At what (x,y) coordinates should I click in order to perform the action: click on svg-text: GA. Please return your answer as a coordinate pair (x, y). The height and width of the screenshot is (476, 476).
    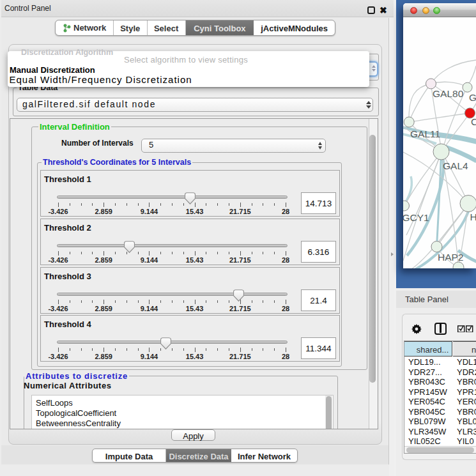
    Looking at the image, I should click on (473, 97).